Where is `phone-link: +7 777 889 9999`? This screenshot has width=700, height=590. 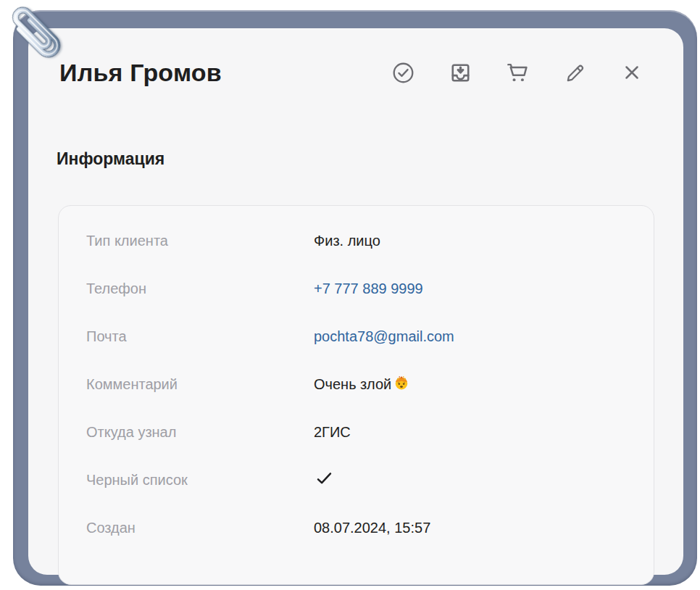
phone-link: +7 777 889 9999 is located at coordinates (368, 288).